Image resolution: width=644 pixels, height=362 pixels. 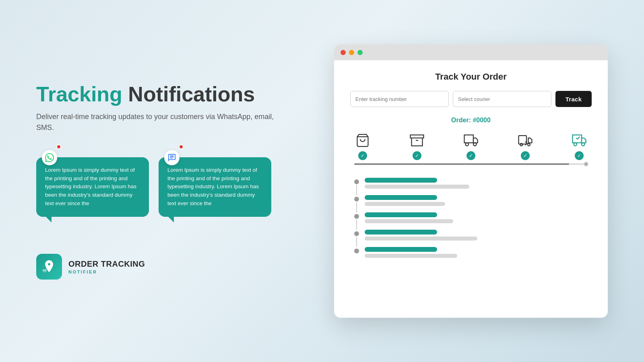 What do you see at coordinates (471, 120) in the screenshot?
I see `order-number: Order: #0000` at bounding box center [471, 120].